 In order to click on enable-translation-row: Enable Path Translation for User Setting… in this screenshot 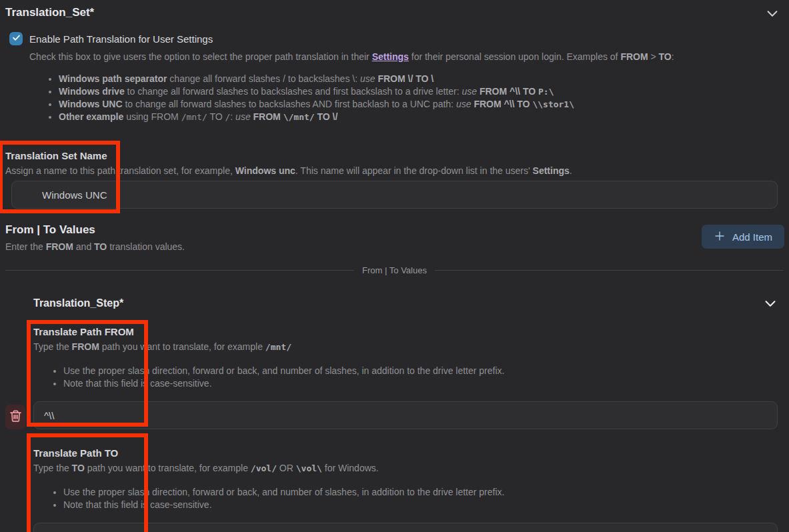, I will do `click(399, 39)`.